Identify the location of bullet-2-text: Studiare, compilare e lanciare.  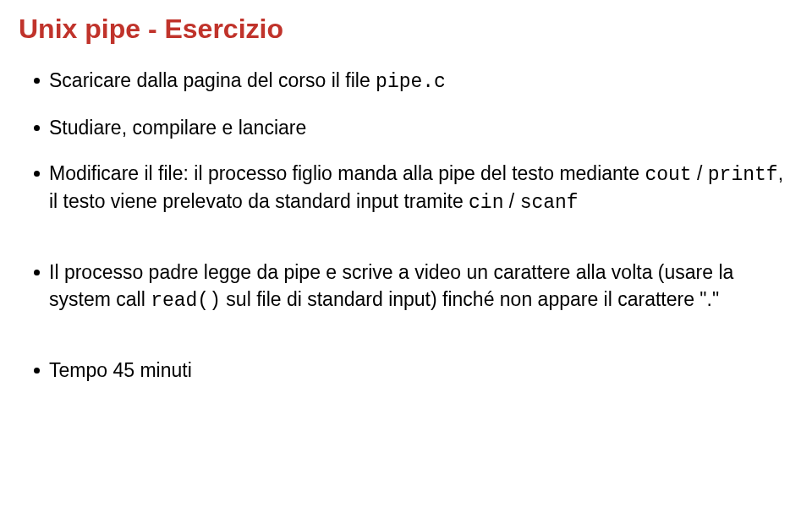
(178, 128).